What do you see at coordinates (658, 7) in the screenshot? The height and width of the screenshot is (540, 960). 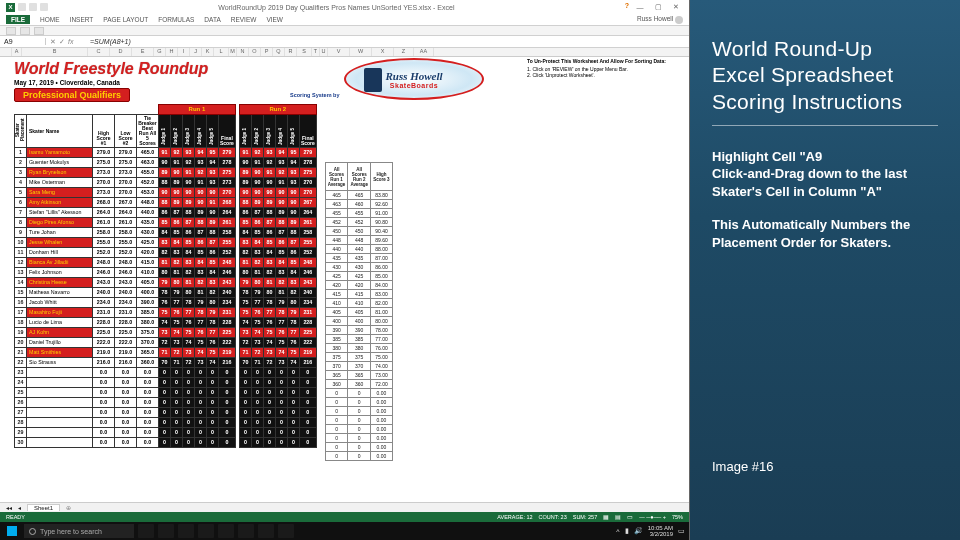 I see `maximize-button: ▢` at bounding box center [658, 7].